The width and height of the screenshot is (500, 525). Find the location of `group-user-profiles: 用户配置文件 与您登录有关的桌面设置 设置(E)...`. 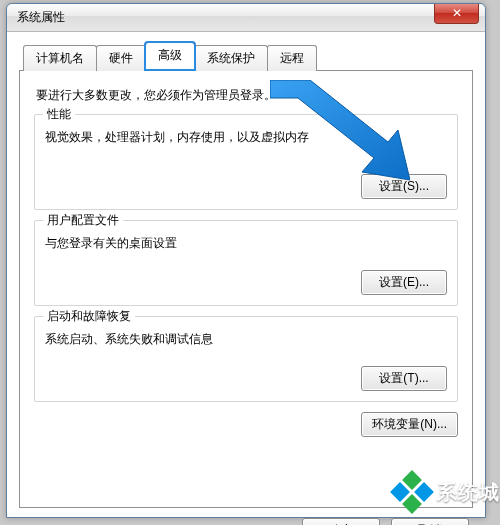

group-user-profiles: 用户配置文件 与您登录有关的桌面设置 设置(E)... is located at coordinates (246, 263).